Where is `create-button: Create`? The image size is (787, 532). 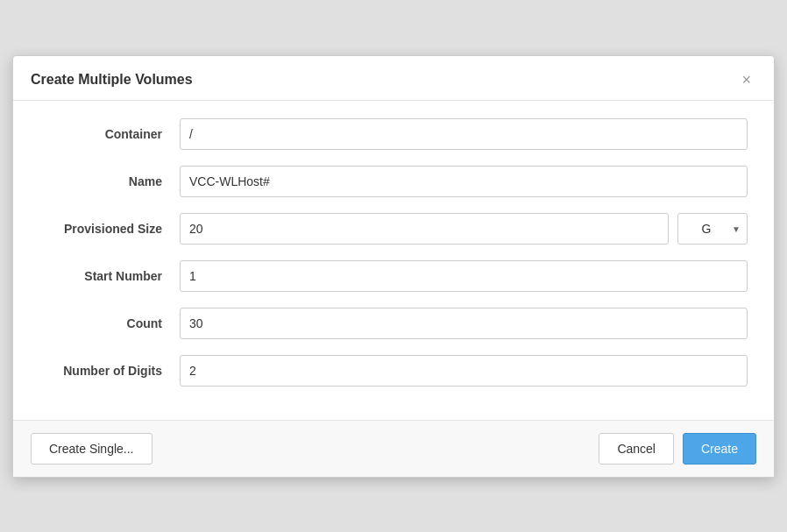
create-button: Create is located at coordinates (720, 449).